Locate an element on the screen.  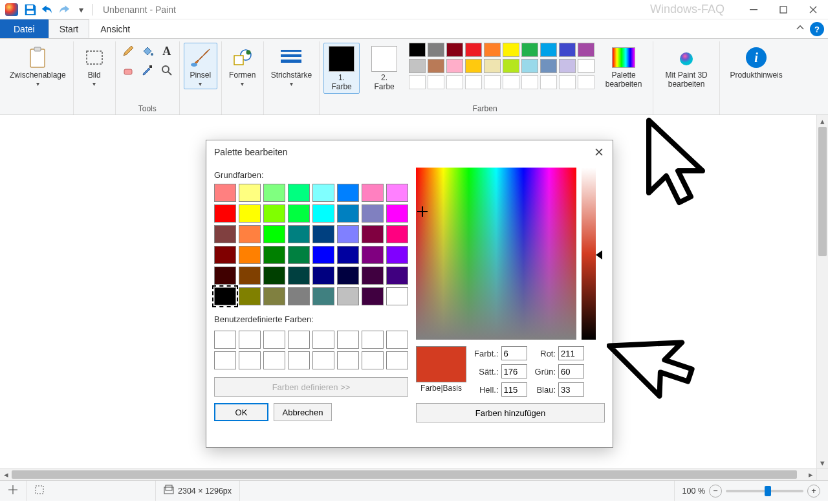
scroll-up-icon: ▴ is located at coordinates (823, 121).